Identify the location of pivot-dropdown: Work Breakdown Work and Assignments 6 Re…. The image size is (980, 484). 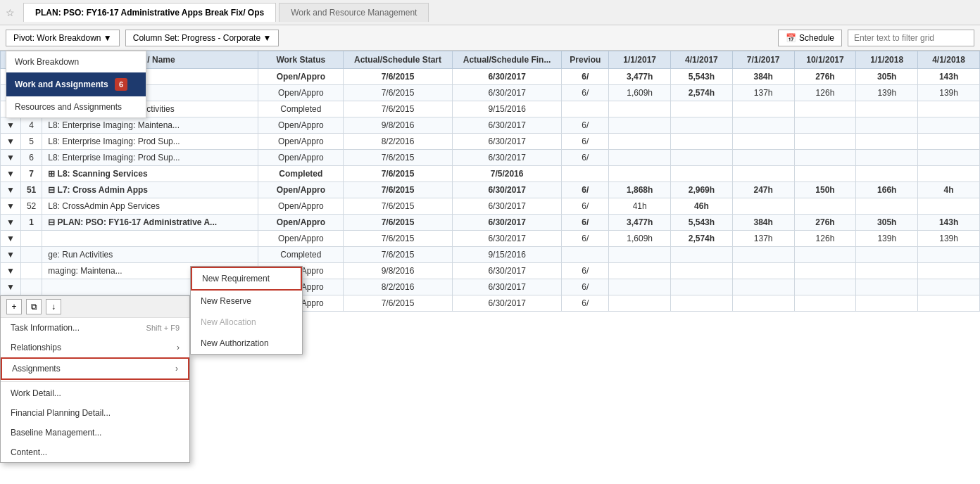
(76, 84).